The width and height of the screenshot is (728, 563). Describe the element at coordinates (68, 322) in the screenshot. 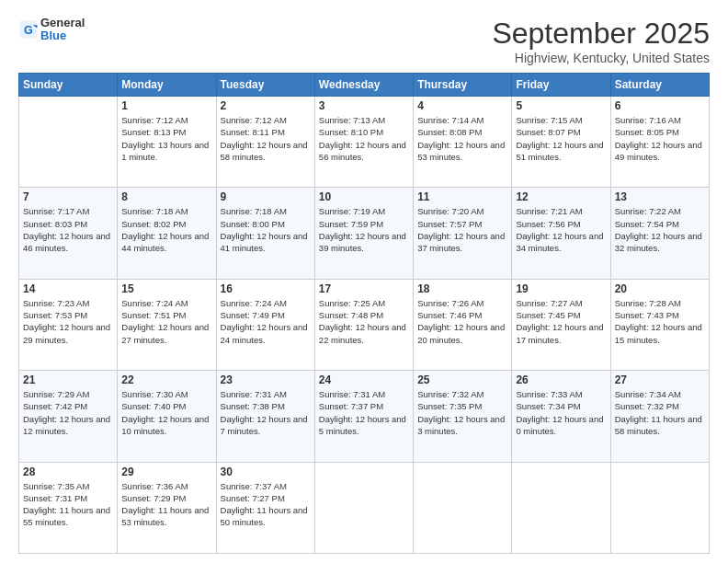

I see `cell-info: Sunrise: 7:23 AMSunset: 7:53 PMDaylight:…` at that location.